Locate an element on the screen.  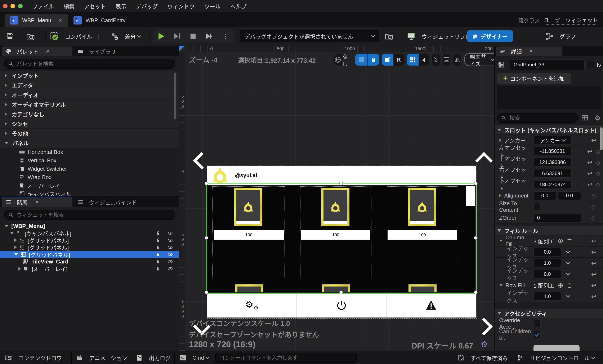
tab-widget-bind: ウィジェ...バインド is located at coordinates (107, 202).